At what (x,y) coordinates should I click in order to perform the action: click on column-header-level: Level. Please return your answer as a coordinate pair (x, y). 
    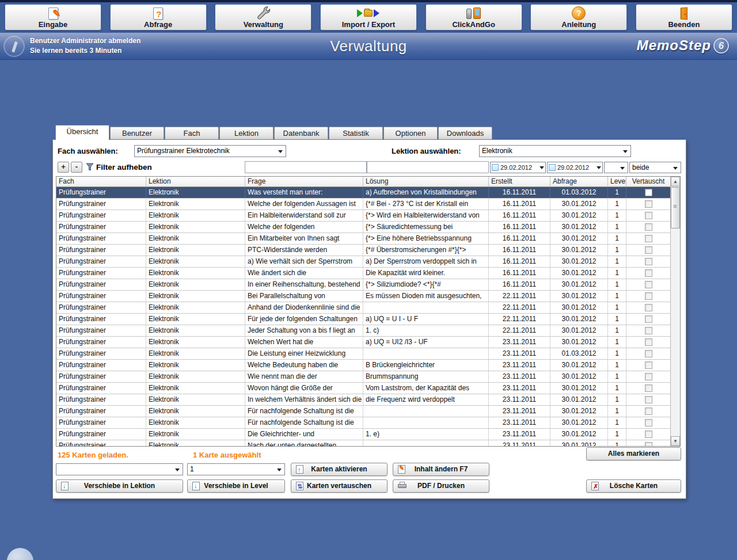
    Looking at the image, I should click on (617, 182).